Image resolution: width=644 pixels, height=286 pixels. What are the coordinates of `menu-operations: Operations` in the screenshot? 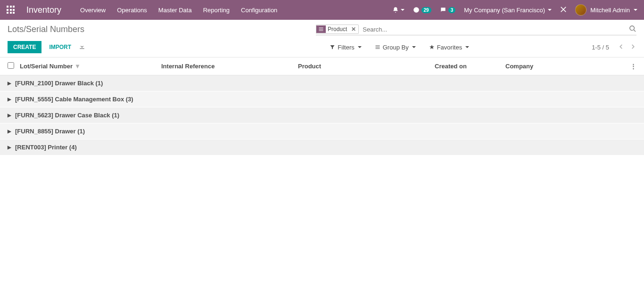 It's located at (132, 10).